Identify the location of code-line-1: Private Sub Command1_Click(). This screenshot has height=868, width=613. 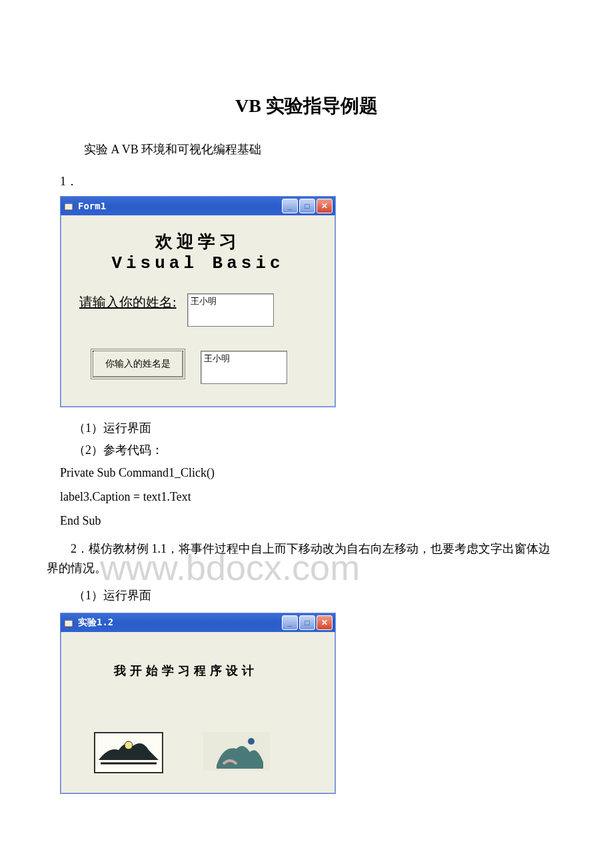
(316, 473).